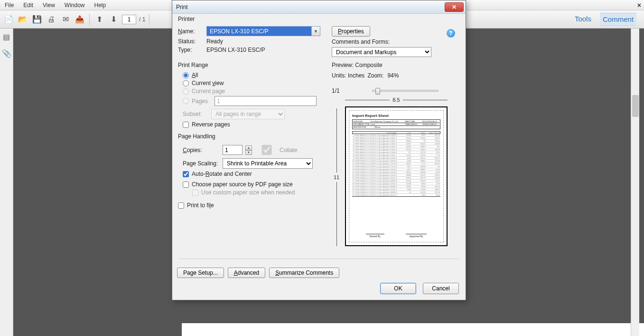  Describe the element at coordinates (142, 19) in the screenshot. I see `page-total: / 1` at that location.